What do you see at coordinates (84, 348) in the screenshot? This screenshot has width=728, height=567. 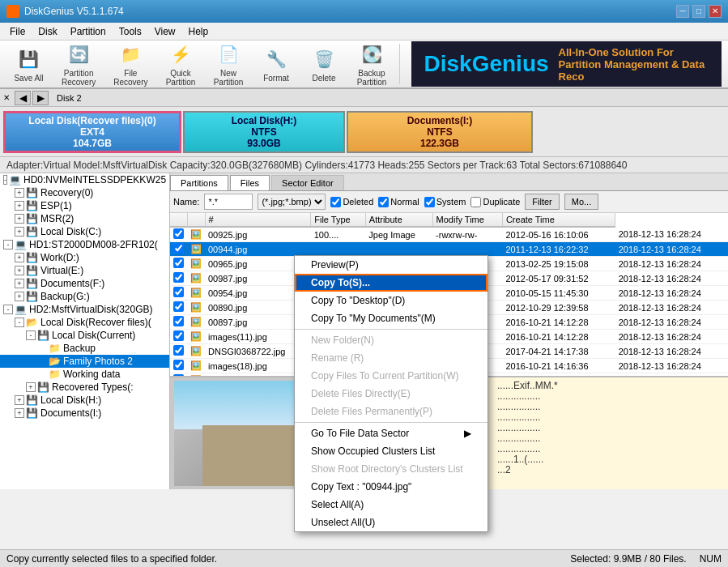 I see `tree-item: 📁Backup` at bounding box center [84, 348].